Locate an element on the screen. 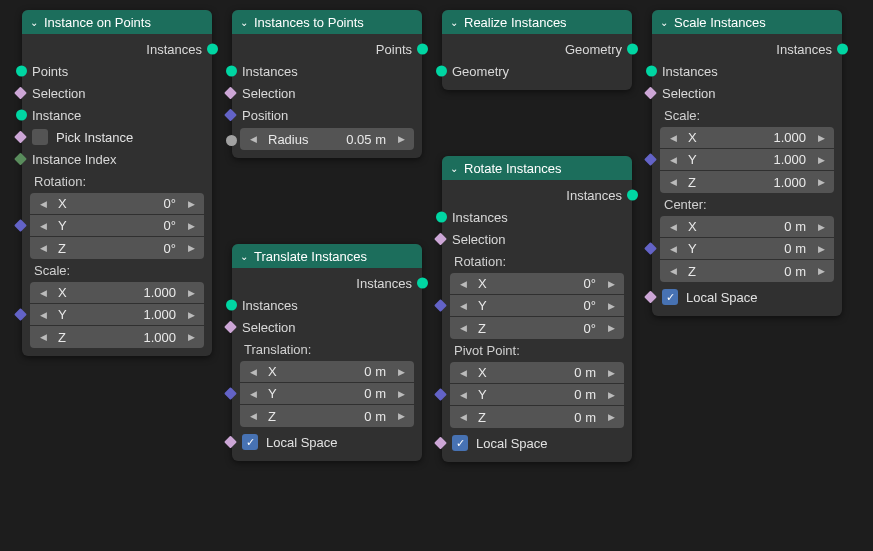 The height and width of the screenshot is (551, 873). field-pivot-z: ◀Z0 m▶ is located at coordinates (537, 417).